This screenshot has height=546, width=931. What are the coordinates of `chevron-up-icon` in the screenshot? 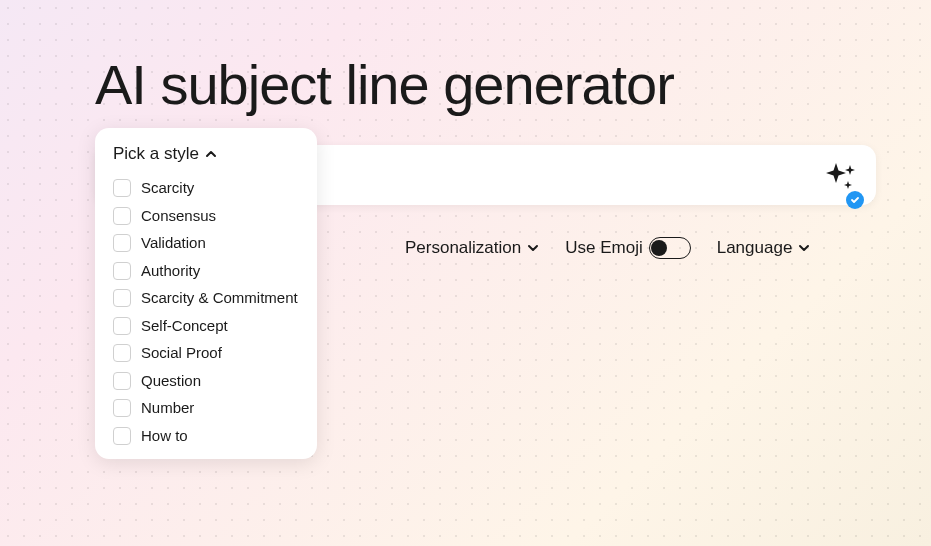 It's located at (211, 154).